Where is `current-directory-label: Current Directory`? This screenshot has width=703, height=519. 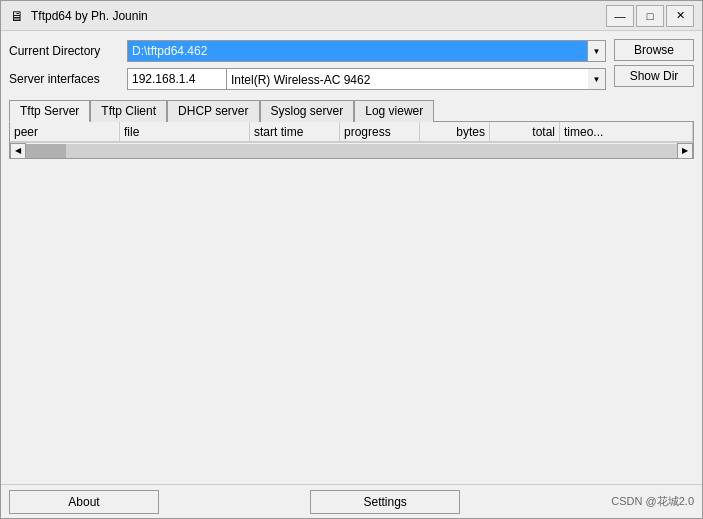
current-directory-label: Current Directory is located at coordinates (64, 51).